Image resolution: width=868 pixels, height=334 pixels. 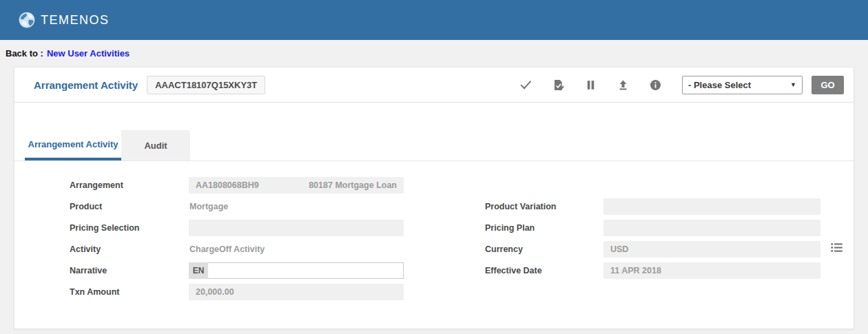 I want to click on action-dropdown-value: - Please Select, so click(x=719, y=85).